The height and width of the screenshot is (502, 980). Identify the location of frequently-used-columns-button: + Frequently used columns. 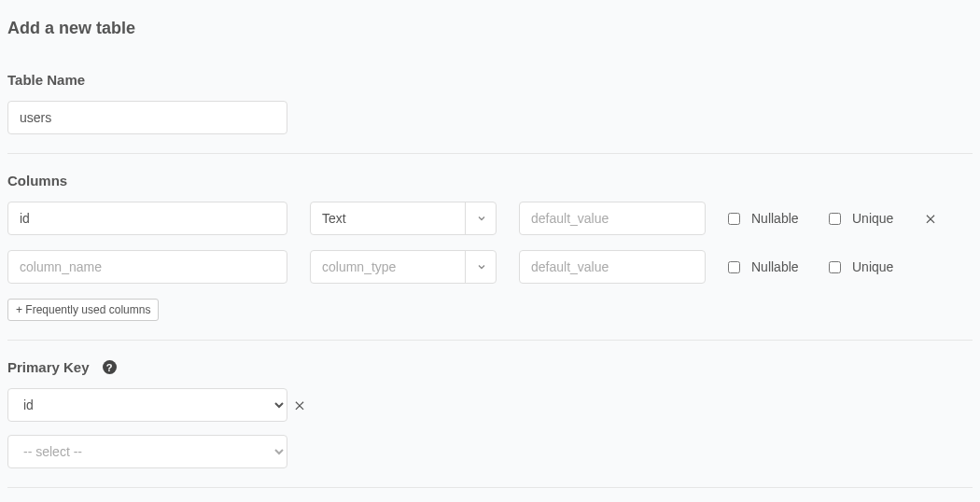
(83, 310).